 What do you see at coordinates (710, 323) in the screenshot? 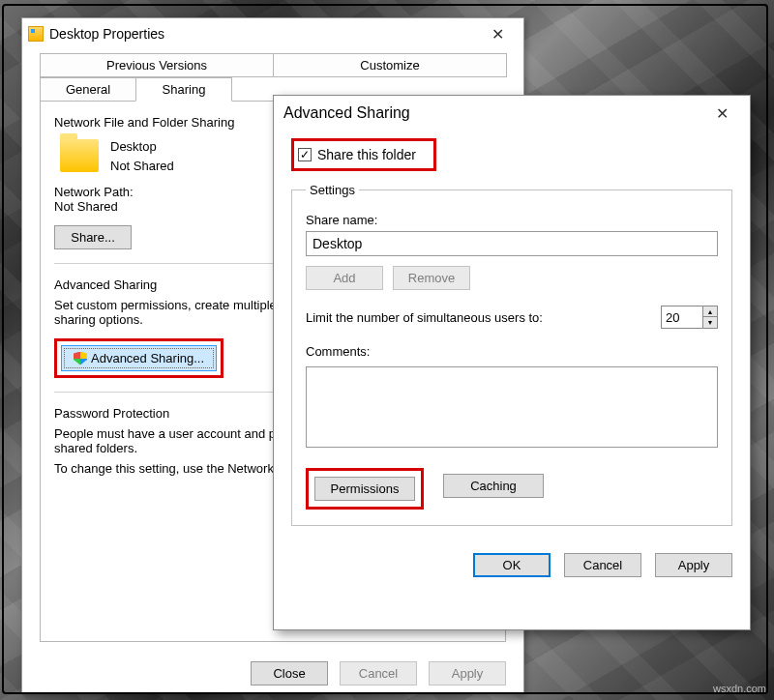
I see `spinner-down-icon: ▼` at bounding box center [710, 323].